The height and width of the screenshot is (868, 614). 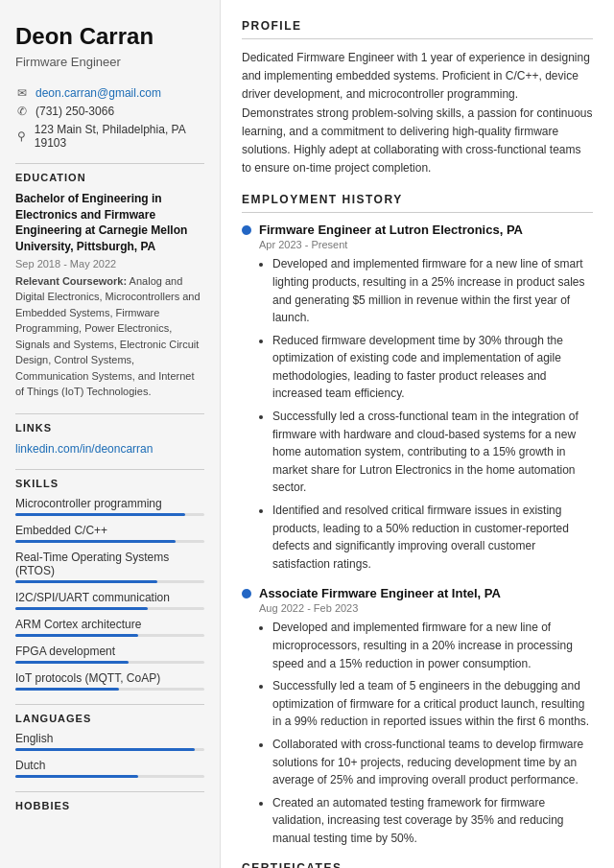 What do you see at coordinates (433, 537) in the screenshot?
I see `job-bullet: Identified and resolved critical firmwar…` at bounding box center [433, 537].